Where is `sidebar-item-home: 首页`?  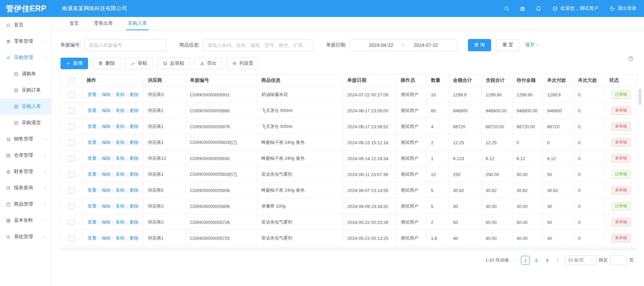 sidebar-item-home: 首页 is located at coordinates (26, 25).